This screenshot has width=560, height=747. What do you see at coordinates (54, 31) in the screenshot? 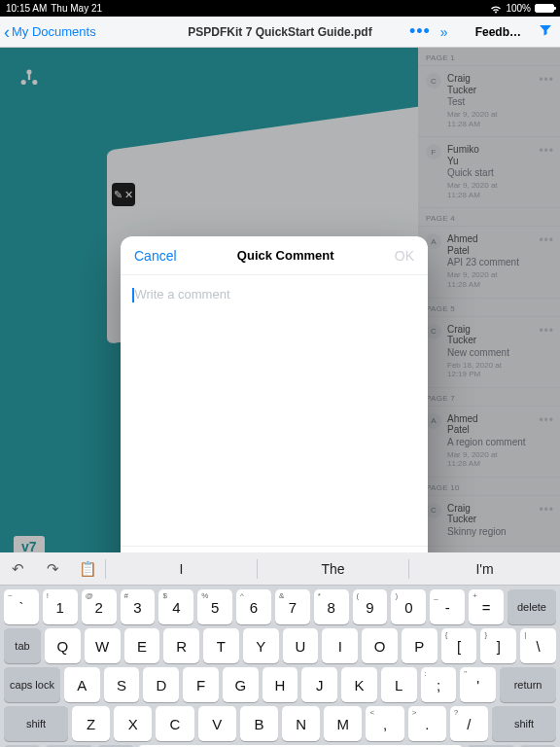
I see `back-label: My Documents` at bounding box center [54, 31].